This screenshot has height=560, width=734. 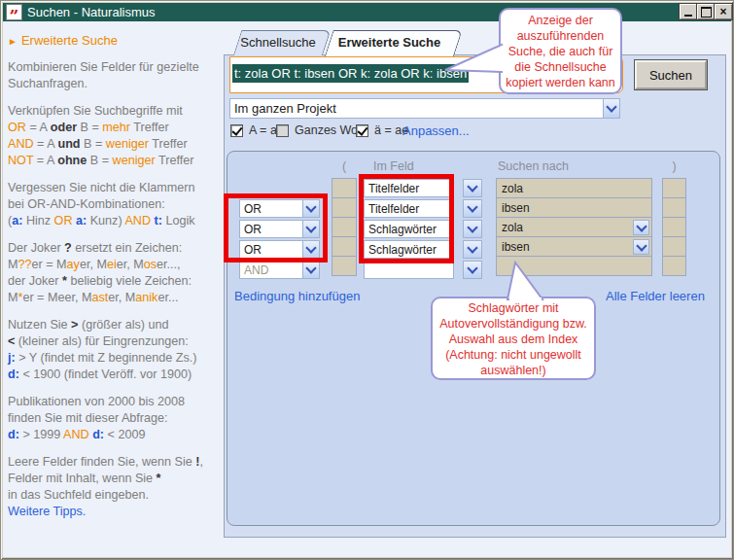 What do you see at coordinates (574, 208) in the screenshot?
I see `search-term-input-row2: ibsen` at bounding box center [574, 208].